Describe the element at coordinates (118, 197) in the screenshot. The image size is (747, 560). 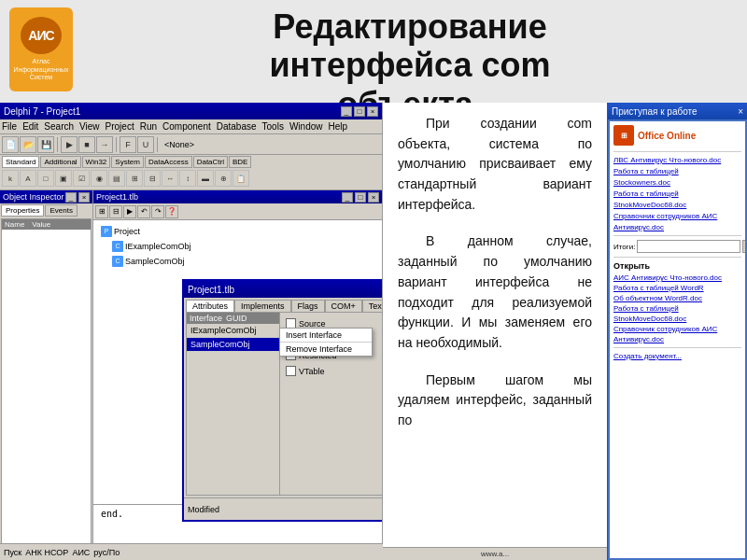
I see `project-title-text: Project1.tlb` at that location.